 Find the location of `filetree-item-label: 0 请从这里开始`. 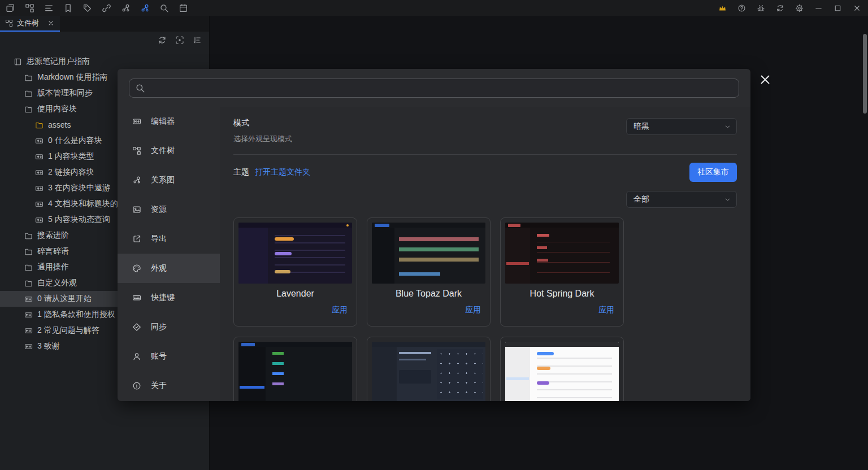

filetree-item-label: 0 请从这里开始 is located at coordinates (64, 299).